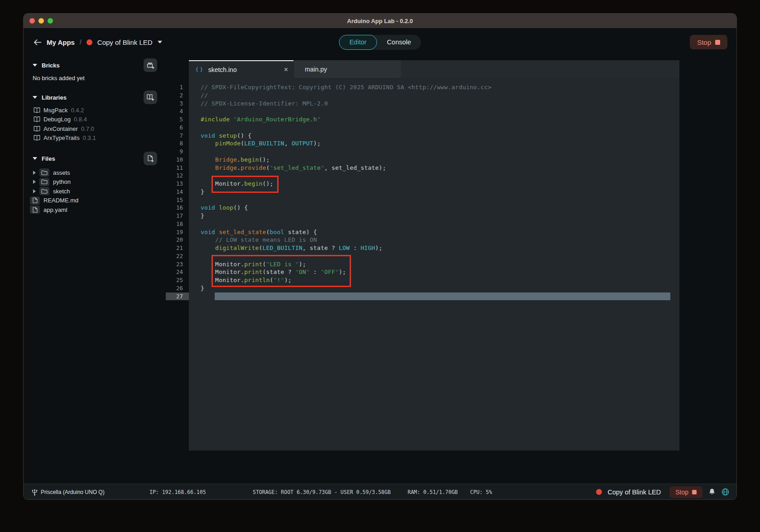  I want to click on stop-button: Stop, so click(708, 42).